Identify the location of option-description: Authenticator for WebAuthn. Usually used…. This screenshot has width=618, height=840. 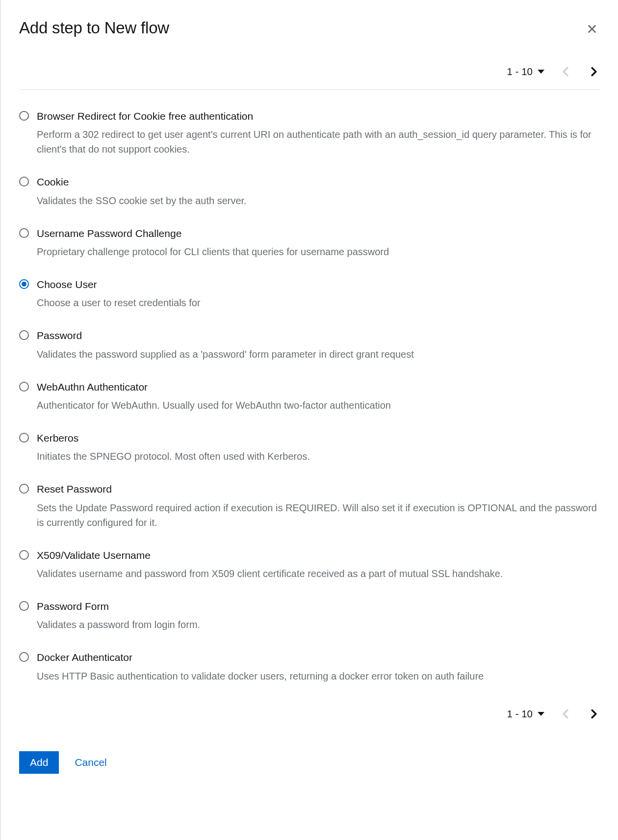
(318, 405).